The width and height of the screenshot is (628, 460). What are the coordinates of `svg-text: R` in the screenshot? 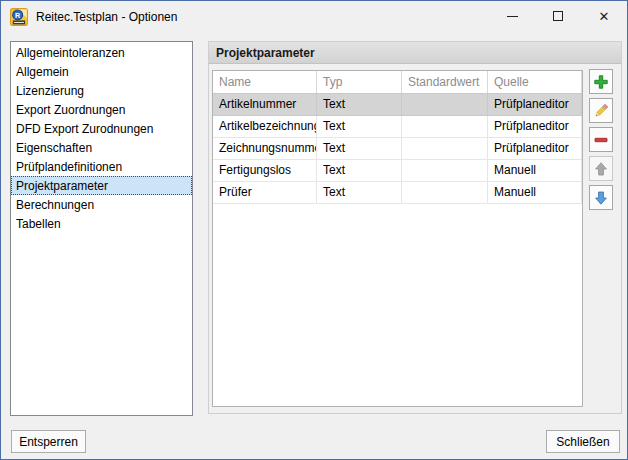 It's located at (18, 16).